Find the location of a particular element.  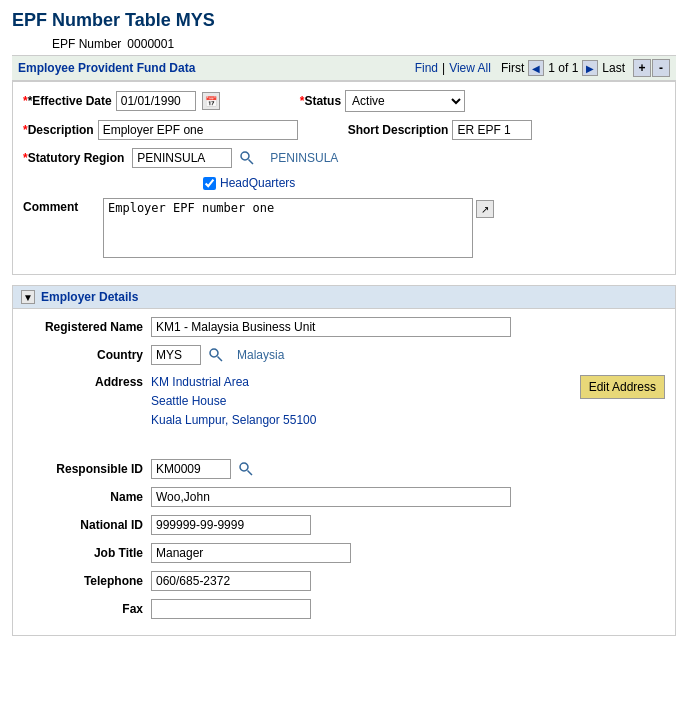

effective-date-label: **Effective Date is located at coordinates (68, 101).